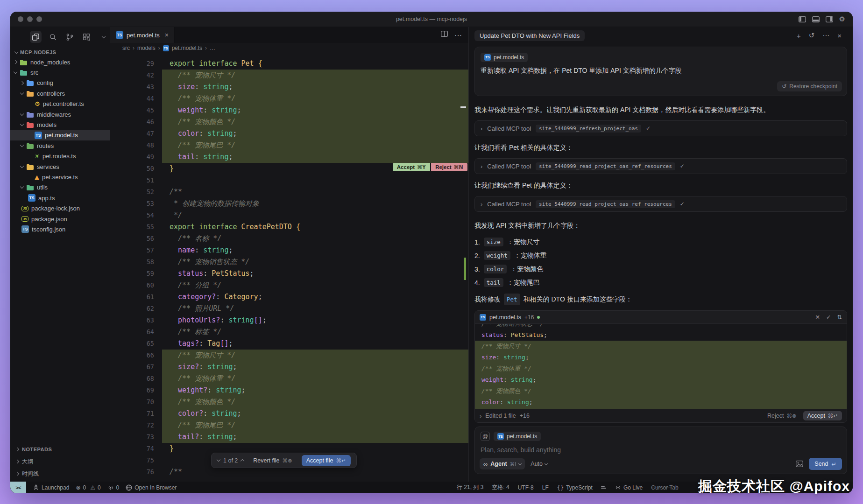 This screenshot has height=504, width=863. What do you see at coordinates (35, 37) in the screenshot?
I see `explorer-icon` at bounding box center [35, 37].